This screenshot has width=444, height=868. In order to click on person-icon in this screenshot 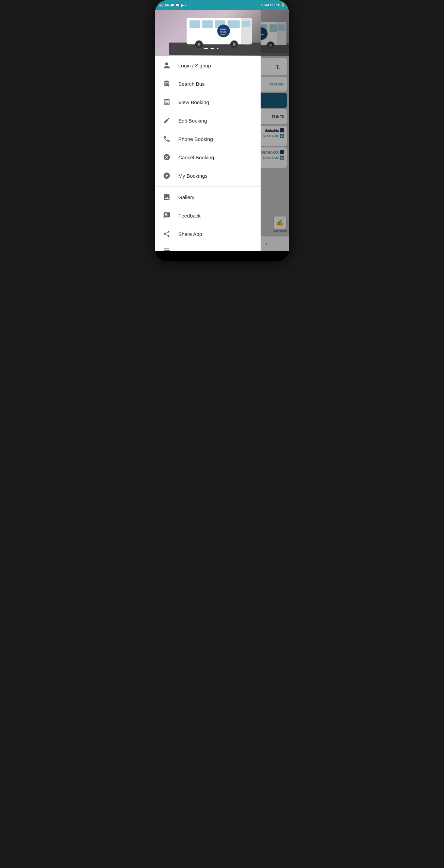, I will do `click(167, 65)`.